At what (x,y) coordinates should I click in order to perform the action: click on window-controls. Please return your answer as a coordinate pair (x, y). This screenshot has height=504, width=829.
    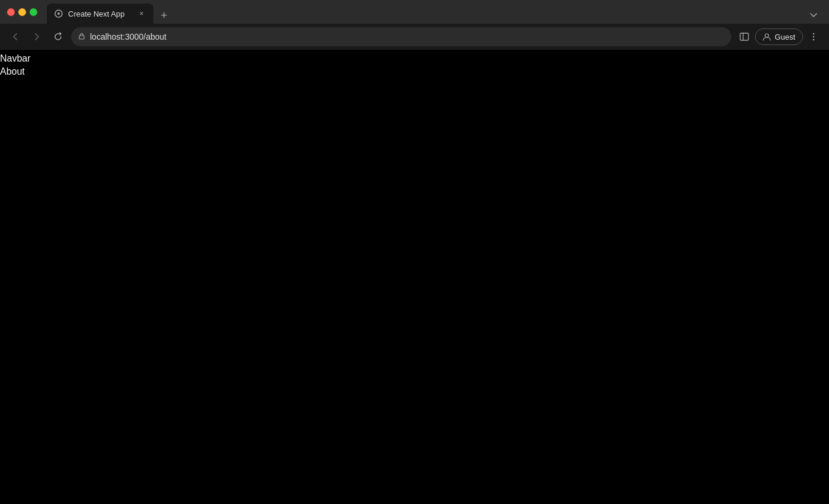
    Looking at the image, I should click on (23, 12).